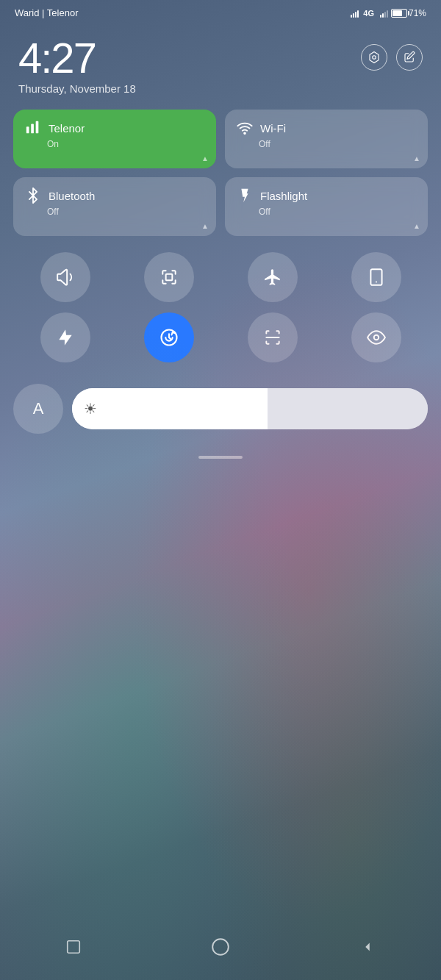 This screenshot has width=441, height=980. I want to click on settings-icon-button, so click(374, 57).